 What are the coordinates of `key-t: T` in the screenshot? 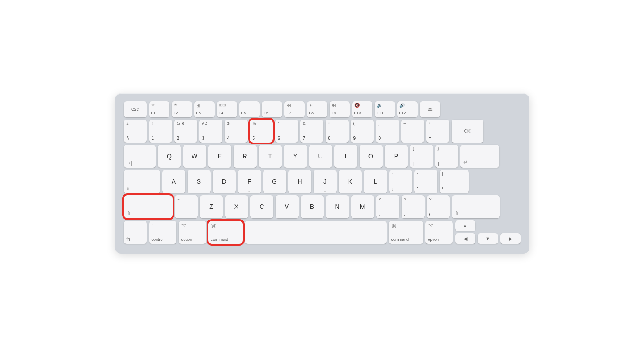 It's located at (270, 156).